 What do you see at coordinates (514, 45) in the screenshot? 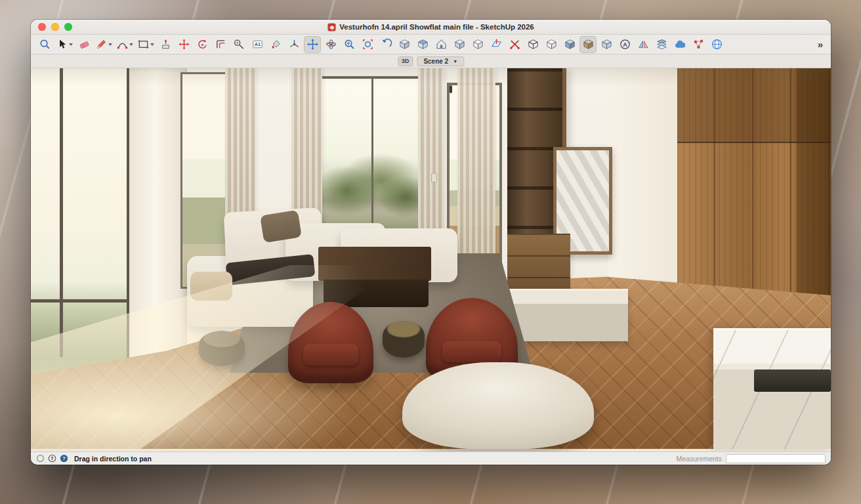
I see `section-cut-tool-button` at bounding box center [514, 45].